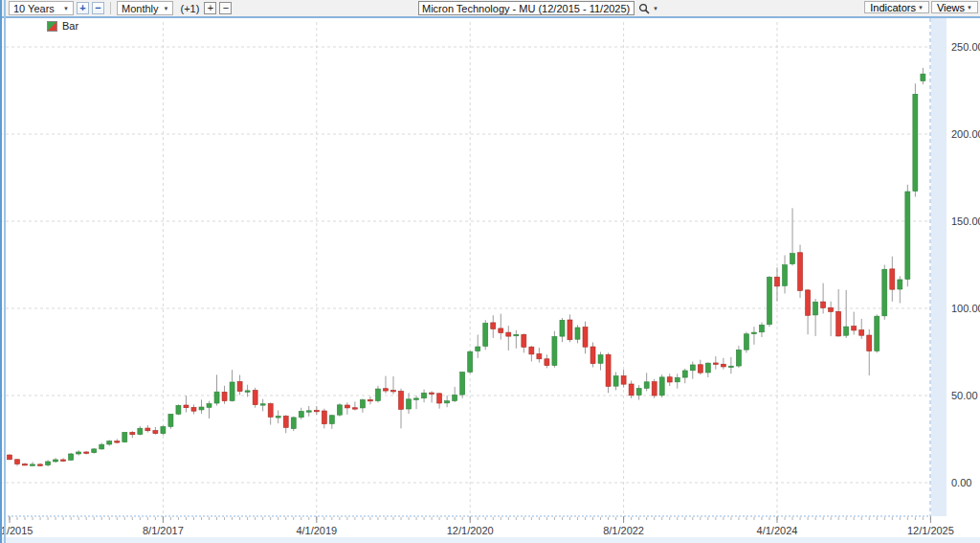 Image resolution: width=980 pixels, height=543 pixels. What do you see at coordinates (145, 8) in the screenshot?
I see `period-dropdown: Monthly ▼` at bounding box center [145, 8].